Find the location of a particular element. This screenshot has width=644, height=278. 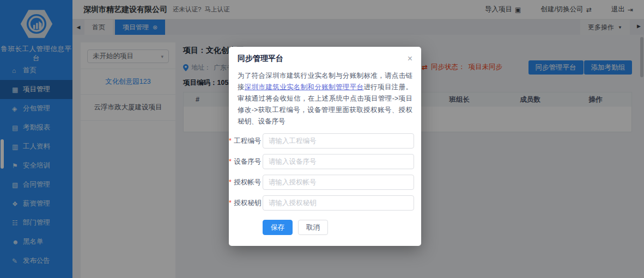

save-button: 保存 is located at coordinates (278, 227).